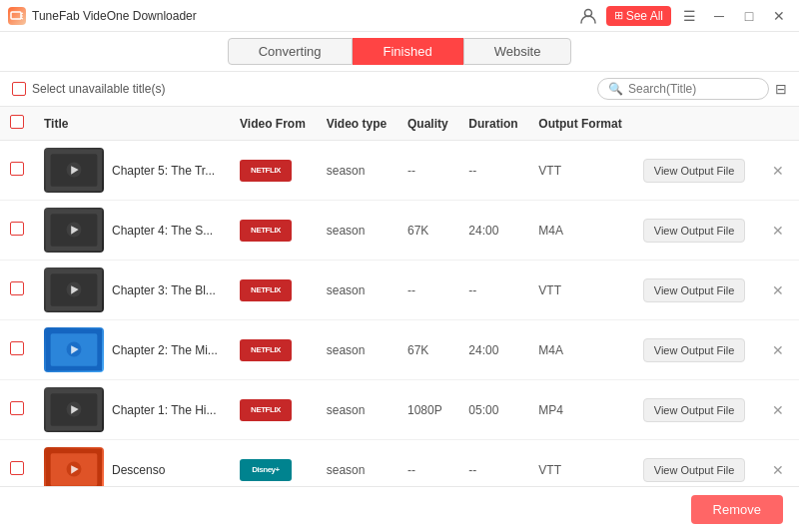 The height and width of the screenshot is (532, 799). Describe the element at coordinates (17, 124) in the screenshot. I see `header-checkbox` at that location.